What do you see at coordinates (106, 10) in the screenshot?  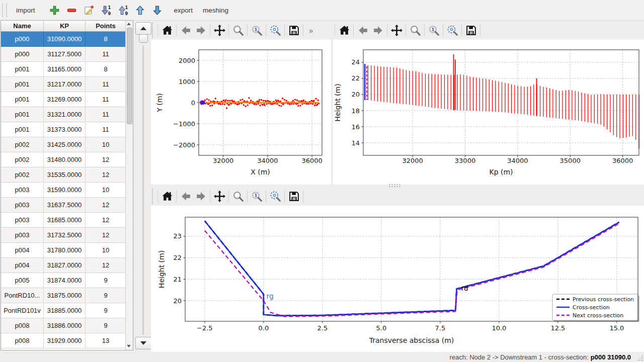 I see `sort-ascending-button: 19` at bounding box center [106, 10].